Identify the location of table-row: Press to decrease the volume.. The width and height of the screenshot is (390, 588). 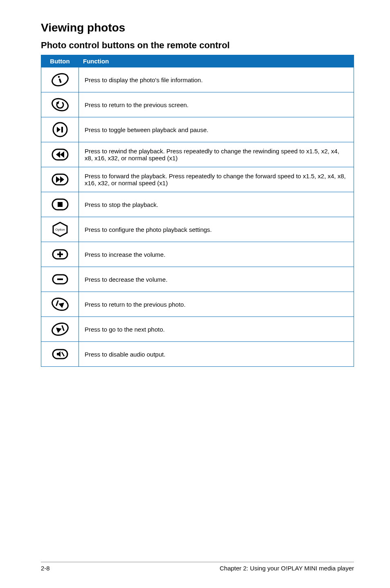
(198, 280).